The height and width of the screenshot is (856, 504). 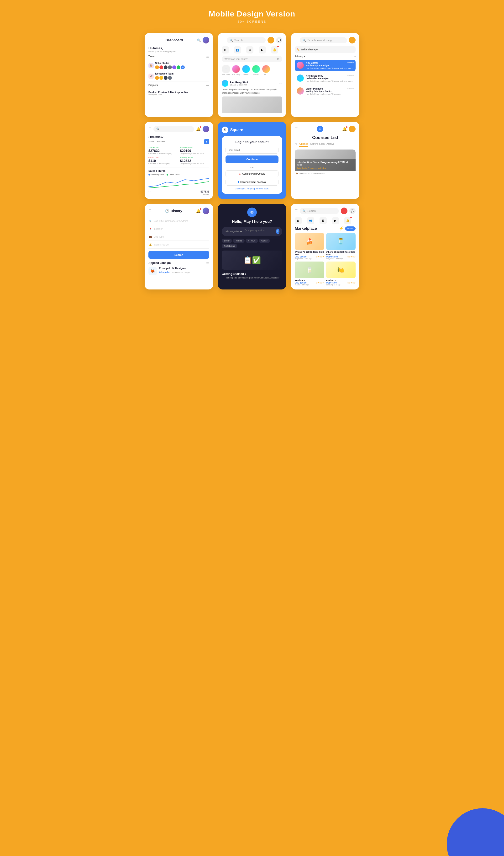 What do you see at coordinates (274, 50) in the screenshot?
I see `grid-icon-5: 🔔` at bounding box center [274, 50].